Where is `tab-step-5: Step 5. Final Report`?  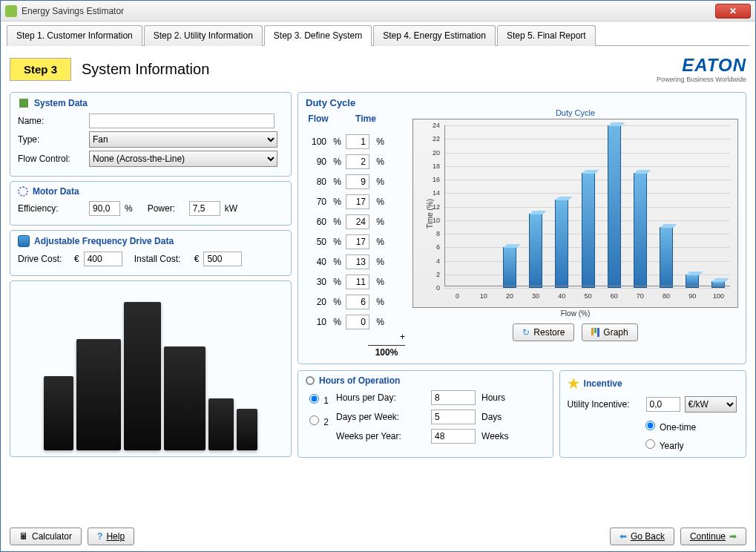
tab-step-5: Step 5. Final Report is located at coordinates (546, 36).